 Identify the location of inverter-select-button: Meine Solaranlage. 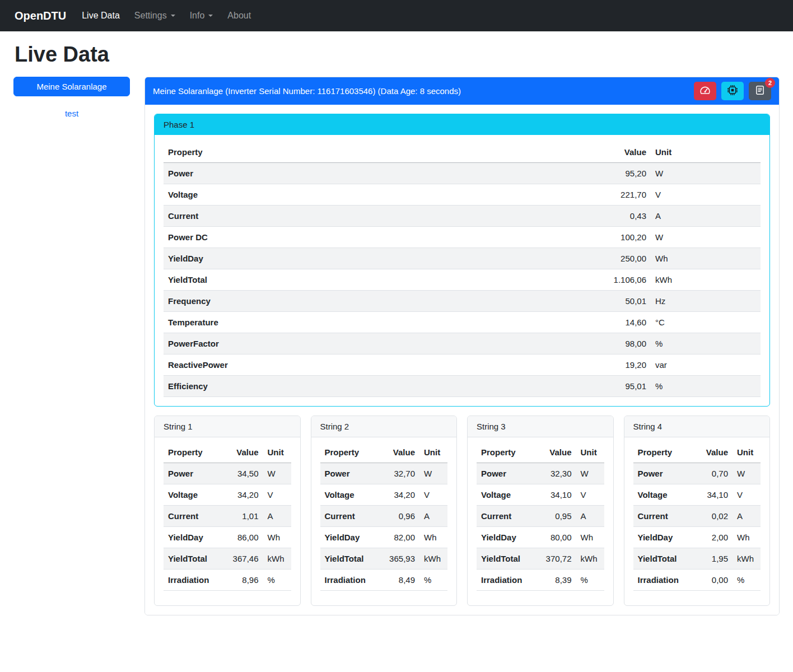
(72, 86).